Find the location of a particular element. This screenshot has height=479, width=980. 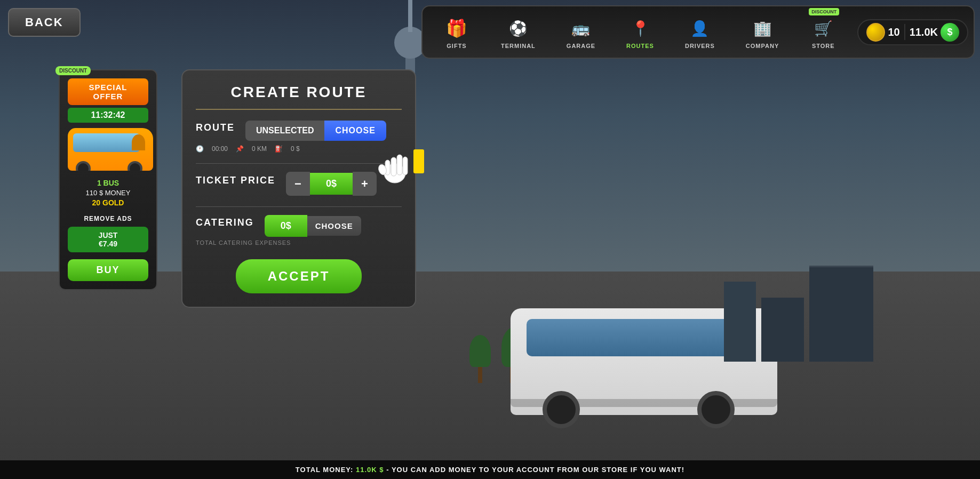

money-amount: 11.0K is located at coordinates (924, 32).